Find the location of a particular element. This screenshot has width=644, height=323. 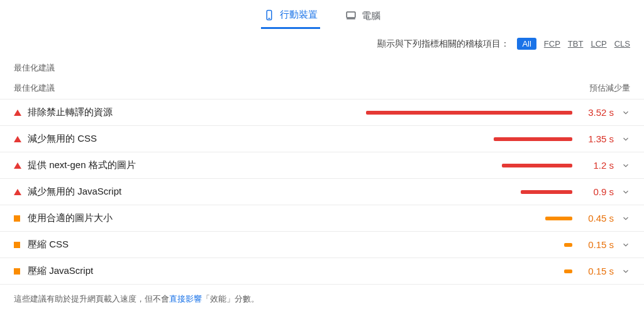

opportunity-table-header: 最佳化建議 預估減少量 is located at coordinates (322, 89).